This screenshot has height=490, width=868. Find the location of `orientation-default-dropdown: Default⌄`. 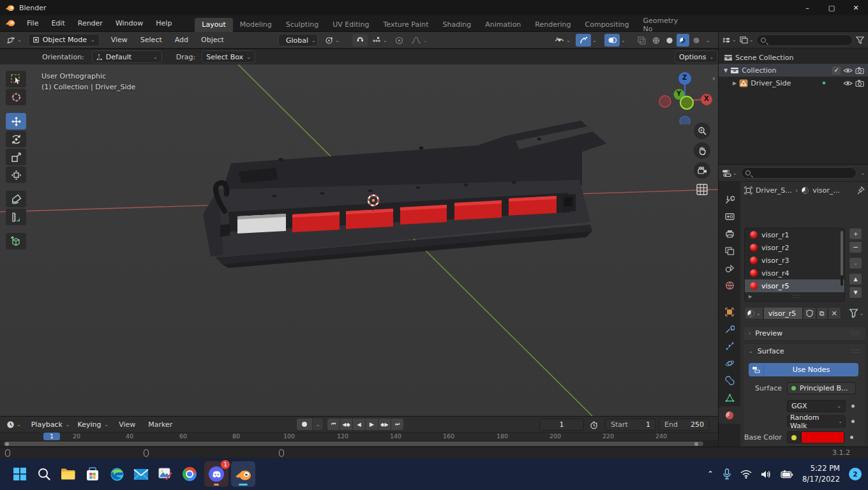

orientation-default-dropdown: Default⌄ is located at coordinates (127, 57).